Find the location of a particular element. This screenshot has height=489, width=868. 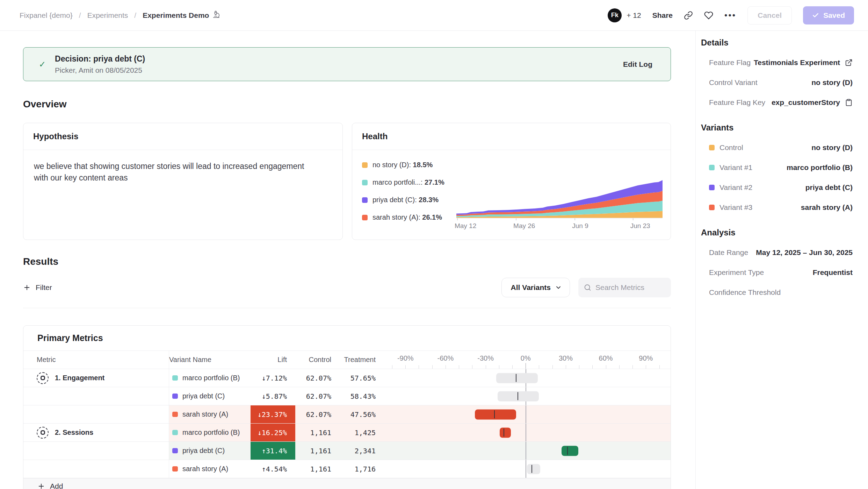

detail-row-control-variant: Control Variant no story (D) is located at coordinates (777, 83).